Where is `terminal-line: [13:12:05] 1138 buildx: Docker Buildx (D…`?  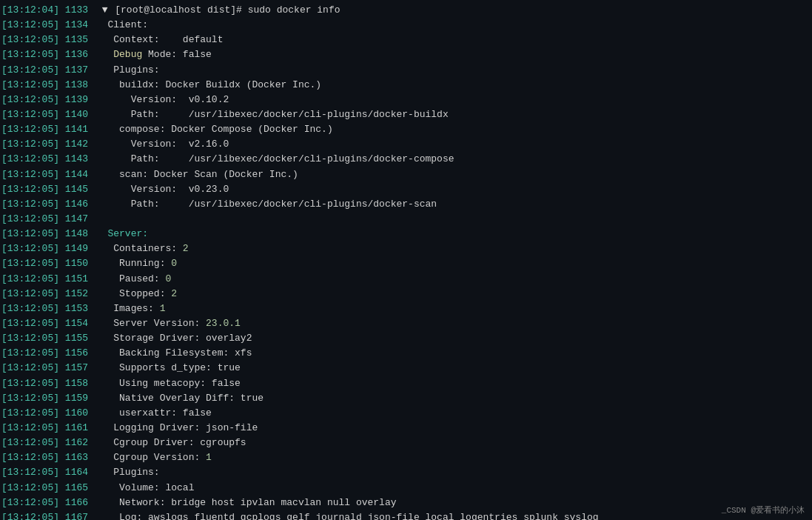
terminal-line: [13:12:05] 1138 buildx: Docker Buildx (D… is located at coordinates (406, 85).